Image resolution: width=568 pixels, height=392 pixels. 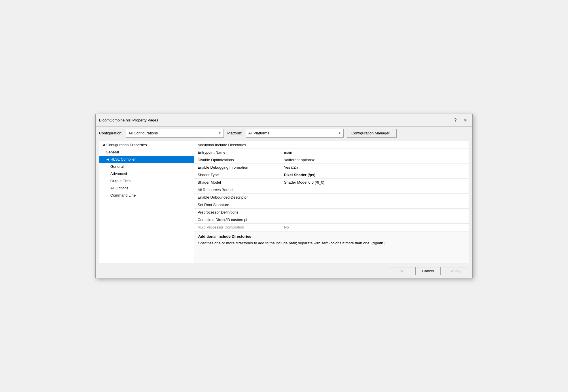 I want to click on property-value: No, so click(x=286, y=227).